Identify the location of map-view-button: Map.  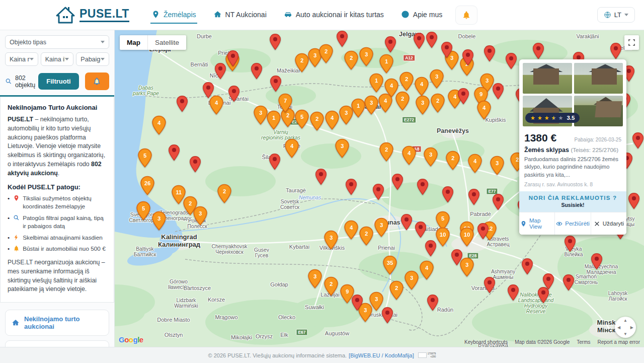
(134, 42).